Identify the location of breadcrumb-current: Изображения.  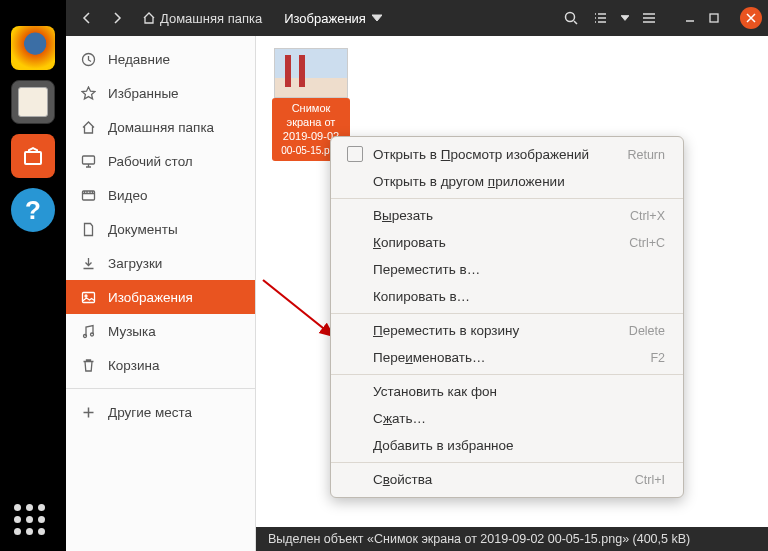
(325, 18).